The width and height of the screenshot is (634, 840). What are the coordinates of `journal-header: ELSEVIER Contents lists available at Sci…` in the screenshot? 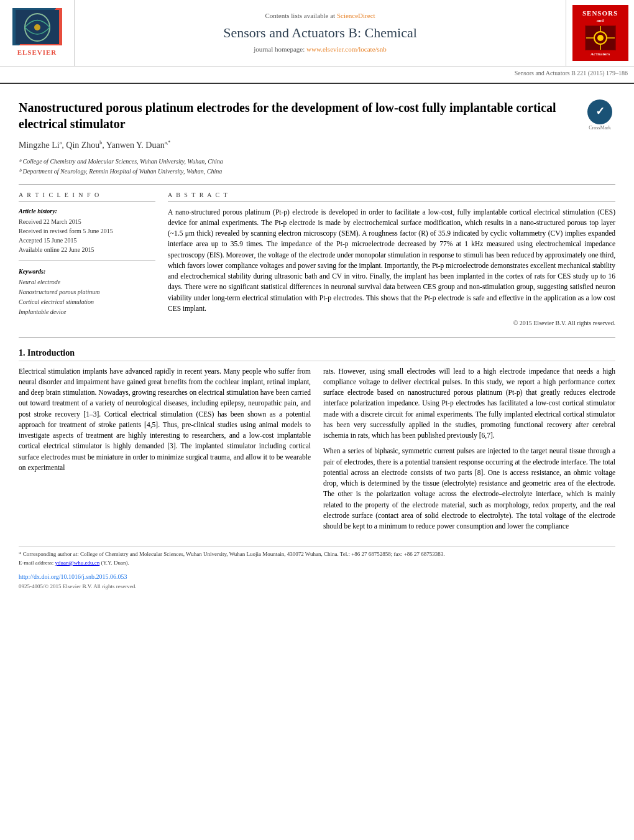 It's located at (317, 42).